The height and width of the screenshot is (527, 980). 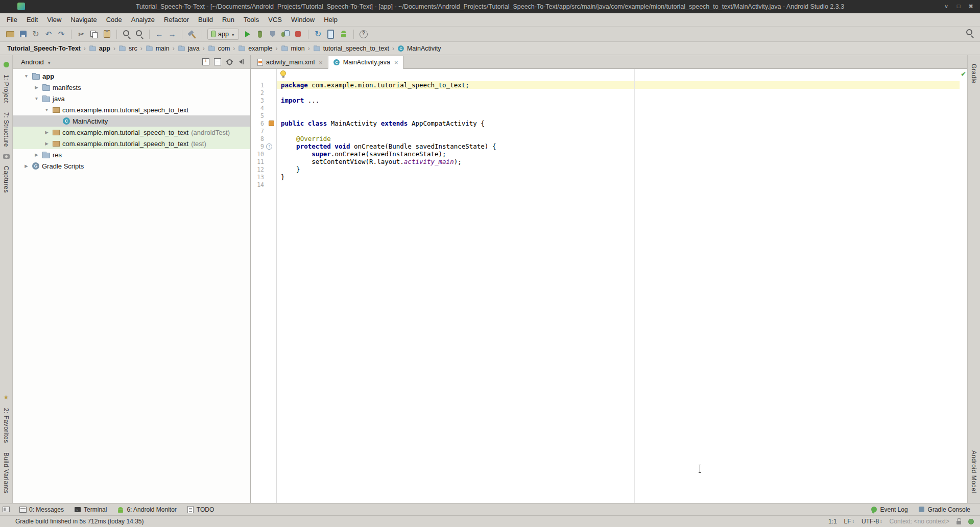 I want to click on maximize-icon, so click(x=959, y=6).